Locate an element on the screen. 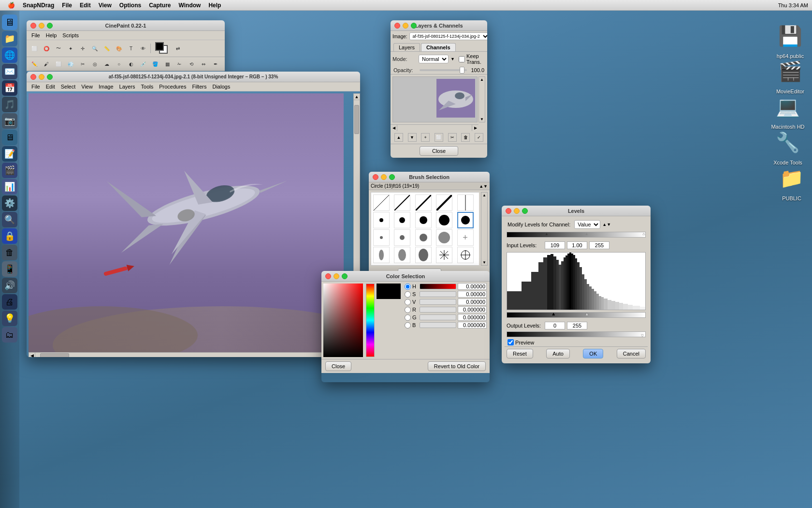  levels-close-traffic is located at coordinates (508, 211).